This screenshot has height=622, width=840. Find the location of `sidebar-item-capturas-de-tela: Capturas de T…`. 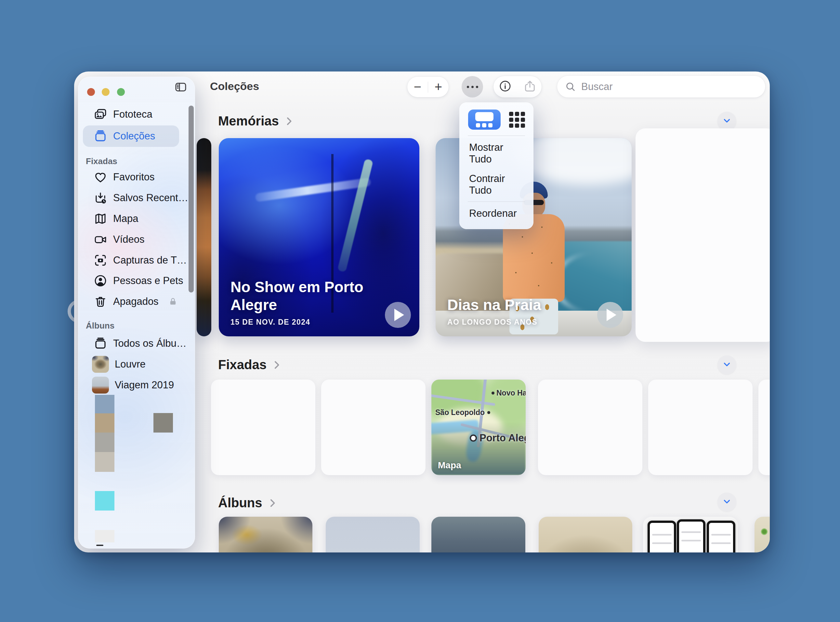

sidebar-item-capturas-de-tela: Capturas de T… is located at coordinates (136, 261).